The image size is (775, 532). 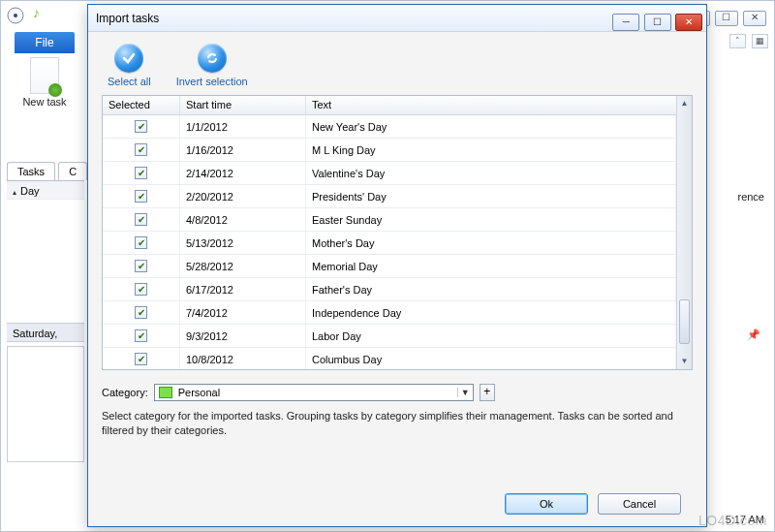 I want to click on row-start-time: 4/8/2012, so click(x=243, y=219).